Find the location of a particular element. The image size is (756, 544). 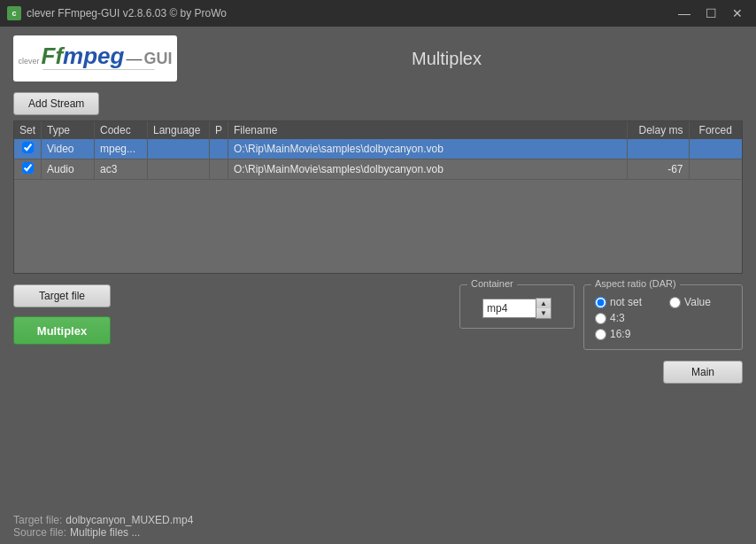

table-header-row: Set Type Codec Language P Filename Delay… is located at coordinates (378, 130).